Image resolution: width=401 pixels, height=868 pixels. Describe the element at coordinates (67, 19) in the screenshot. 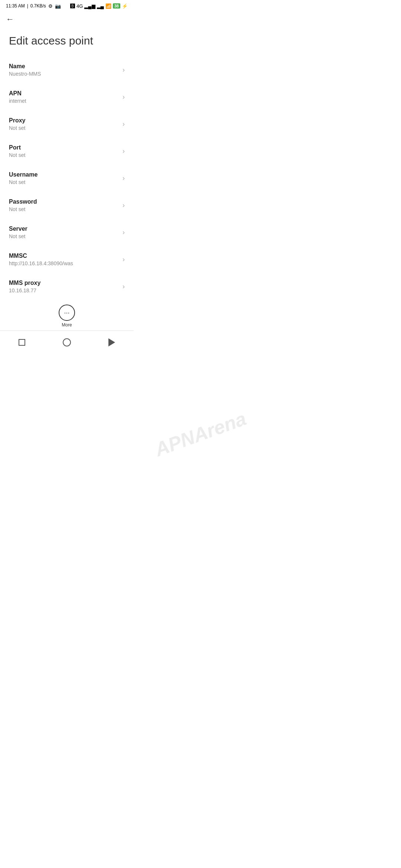

I see `toolbar: ←` at that location.